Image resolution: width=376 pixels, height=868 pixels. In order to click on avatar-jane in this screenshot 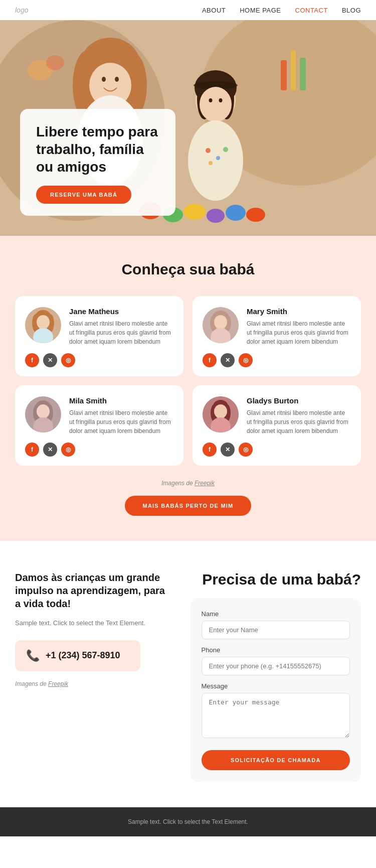, I will do `click(43, 325)`.